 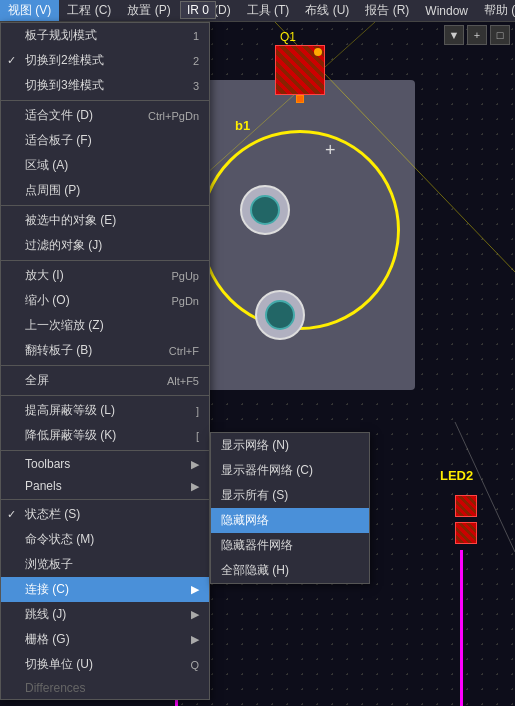 What do you see at coordinates (148, 10) in the screenshot?
I see `menu-place: 放置 (P)` at bounding box center [148, 10].